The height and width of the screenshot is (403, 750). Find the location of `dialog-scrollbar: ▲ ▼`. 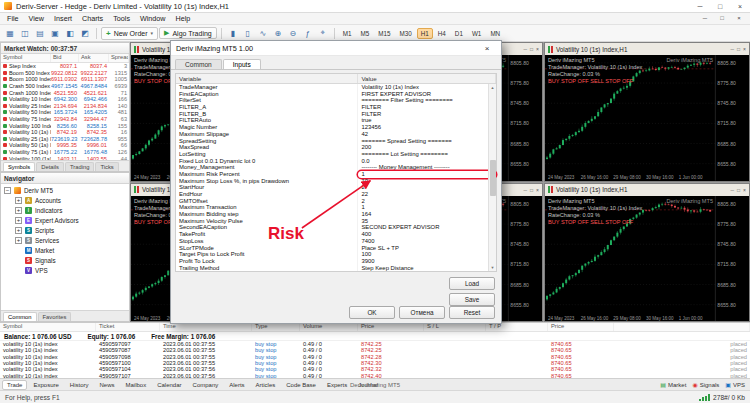

dialog-scrollbar: ▲ ▼ is located at coordinates (492, 178).